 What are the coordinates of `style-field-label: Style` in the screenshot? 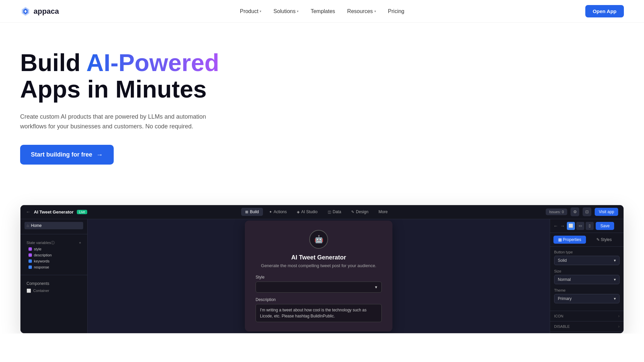 It's located at (319, 277).